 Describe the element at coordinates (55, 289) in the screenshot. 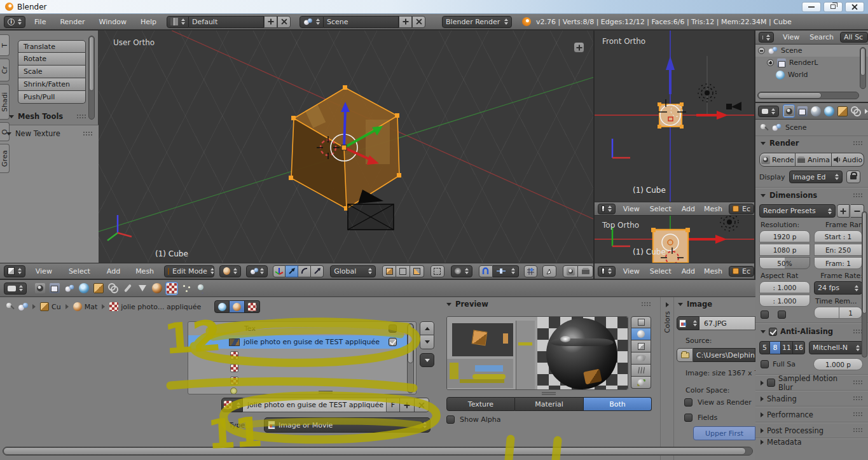

I see `properties-tab-render-layers` at that location.